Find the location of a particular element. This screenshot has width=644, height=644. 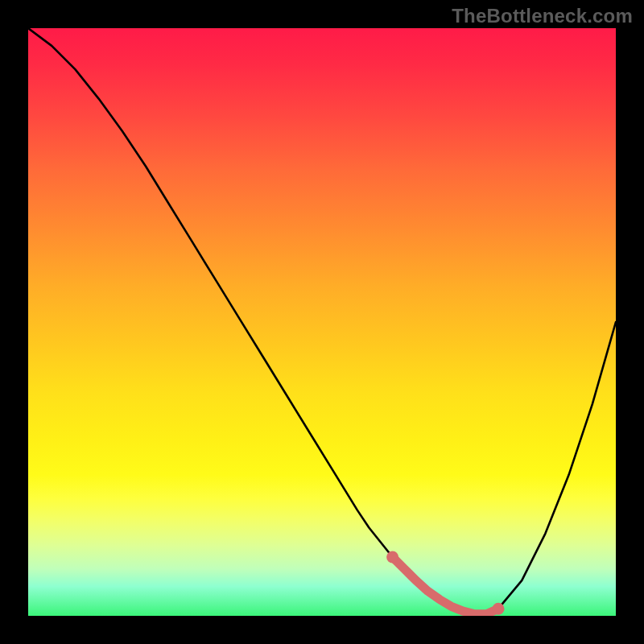

watermark-text: TheBottleneck.com is located at coordinates (543, 16).